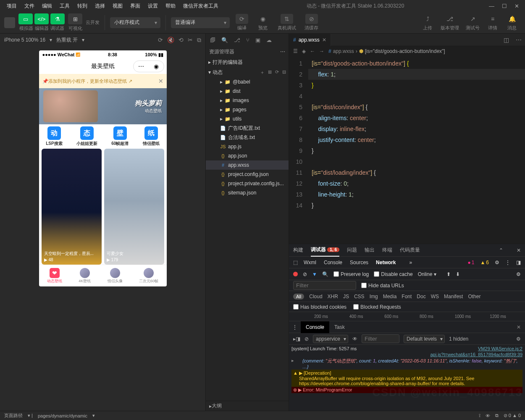  What do you see at coordinates (151, 136) in the screenshot?
I see `quick-item: 纸情侣壁纸` at bounding box center [151, 136].